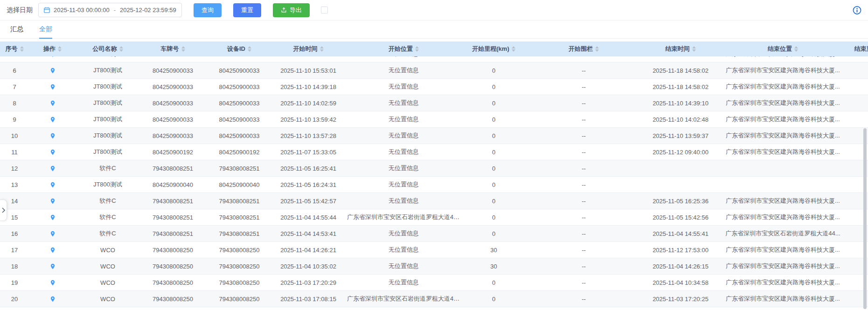 This screenshot has width=868, height=310. I want to click on export-button-label: 导出, so click(296, 10).